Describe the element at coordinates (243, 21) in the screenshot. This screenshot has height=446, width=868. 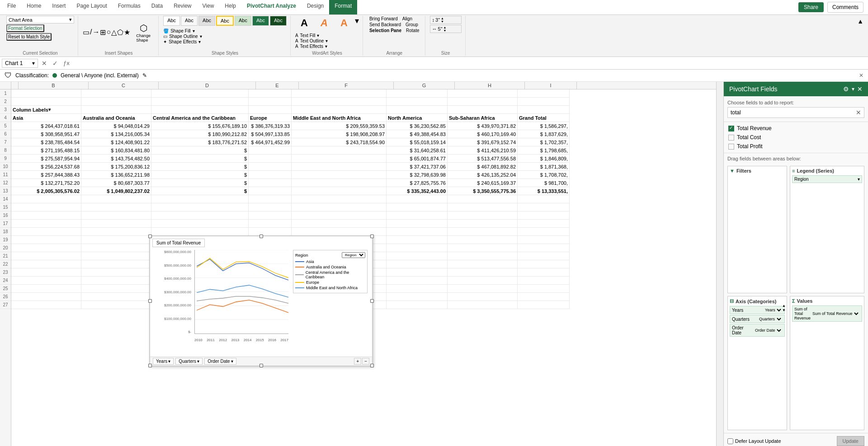
I see `shape-style-5: Abc` at that location.